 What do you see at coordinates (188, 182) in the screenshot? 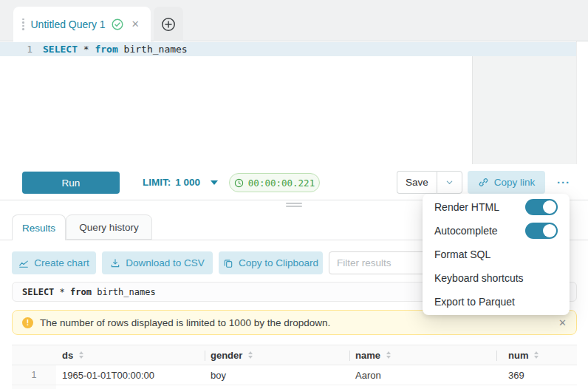
I see `limit-value: 1 000` at bounding box center [188, 182].